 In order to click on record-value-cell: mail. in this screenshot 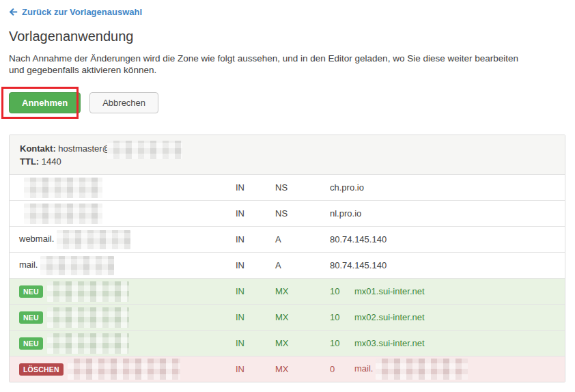, I will do `click(455, 369)`.